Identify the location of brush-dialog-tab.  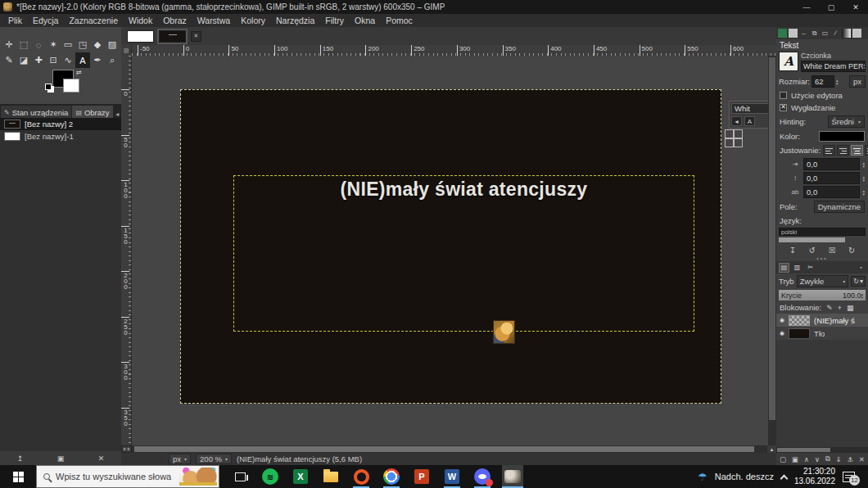
(793, 33).